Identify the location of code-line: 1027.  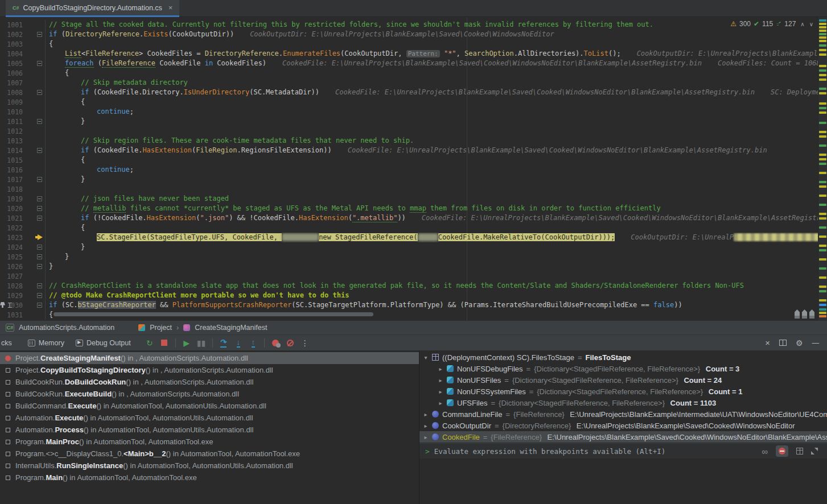
(413, 276).